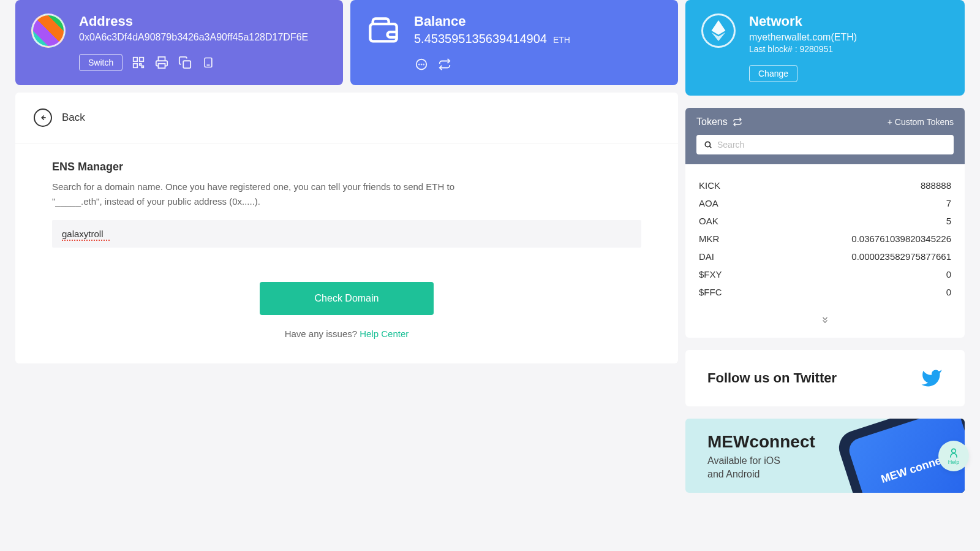 Image resolution: width=980 pixels, height=551 pixels. I want to click on token-symbol: $FFC, so click(710, 292).